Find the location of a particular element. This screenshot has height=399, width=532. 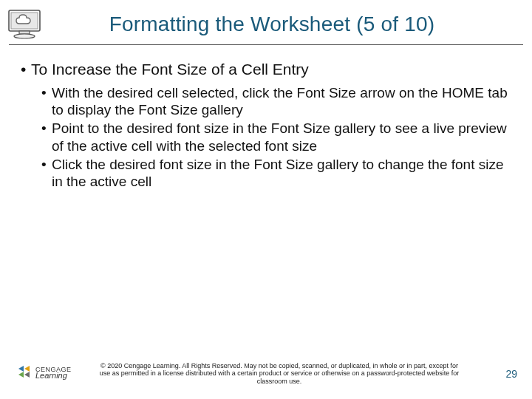

slide-title: Formatting the Worksheet (5 of 10) is located at coordinates (287, 24).